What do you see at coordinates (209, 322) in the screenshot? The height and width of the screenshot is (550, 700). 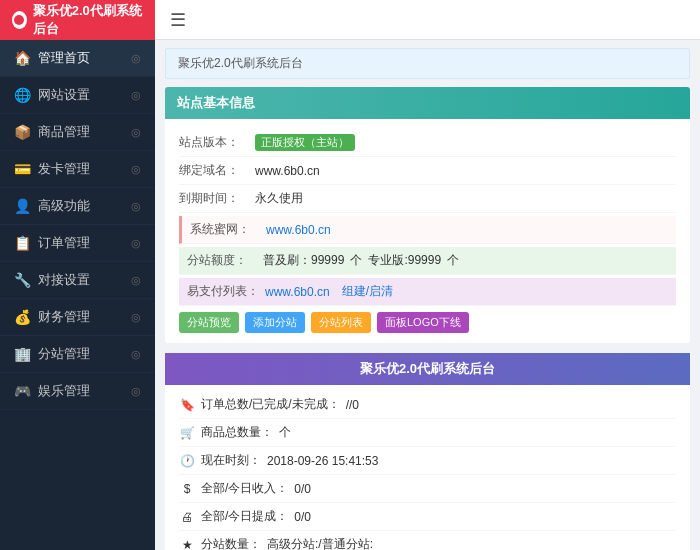 I see `branch-preview-button: 分站预览` at bounding box center [209, 322].